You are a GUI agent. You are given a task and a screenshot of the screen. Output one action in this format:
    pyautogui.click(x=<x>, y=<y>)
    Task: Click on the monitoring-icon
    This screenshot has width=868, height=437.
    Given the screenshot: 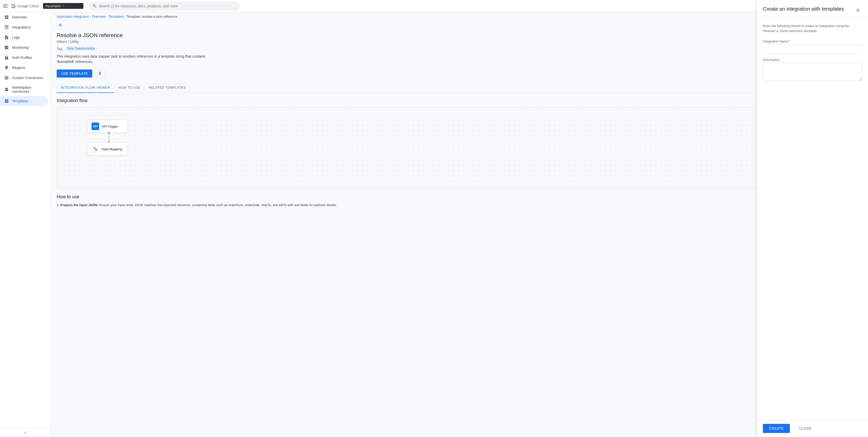 What is the action you would take?
    pyautogui.click(x=7, y=48)
    